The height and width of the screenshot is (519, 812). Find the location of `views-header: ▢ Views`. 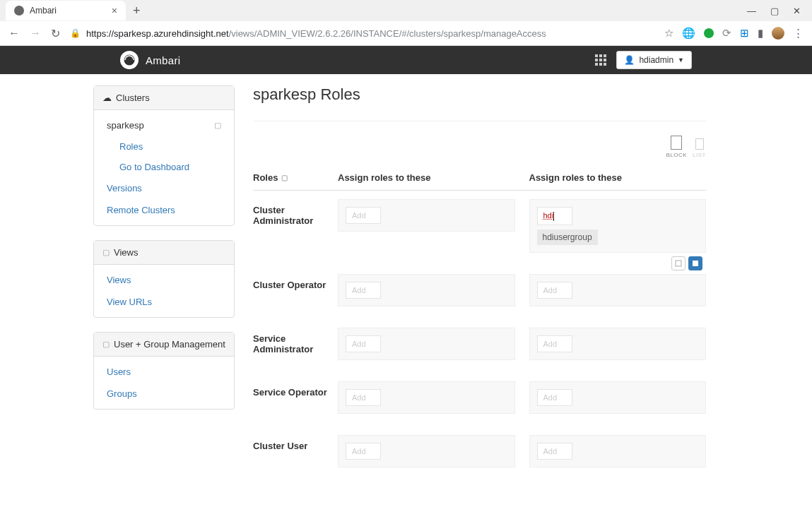

views-header: ▢ Views is located at coordinates (164, 253).